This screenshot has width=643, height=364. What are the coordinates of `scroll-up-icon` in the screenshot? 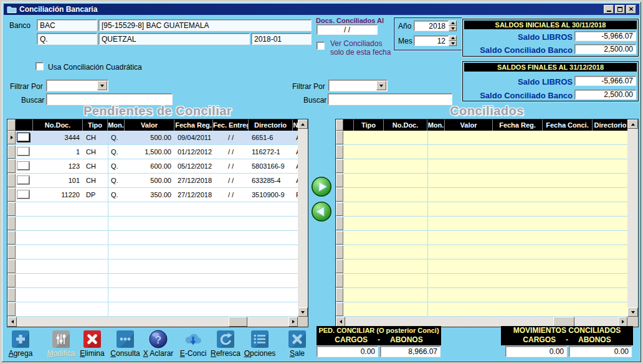 It's located at (303, 124).